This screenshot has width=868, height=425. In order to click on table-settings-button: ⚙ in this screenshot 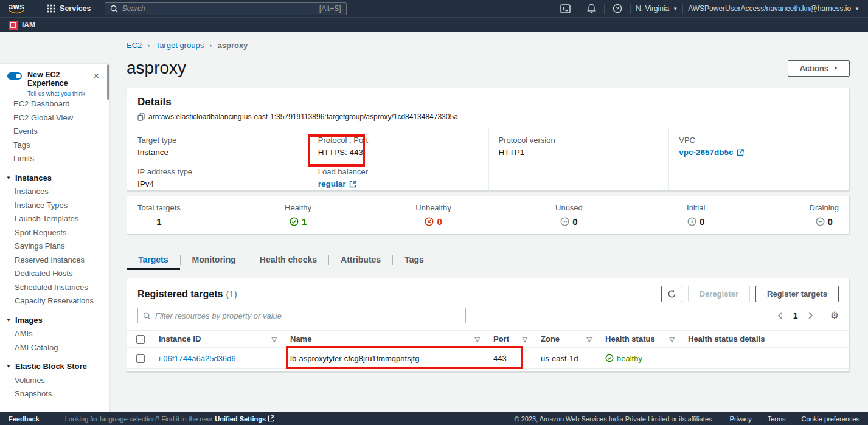, I will do `click(835, 316)`.